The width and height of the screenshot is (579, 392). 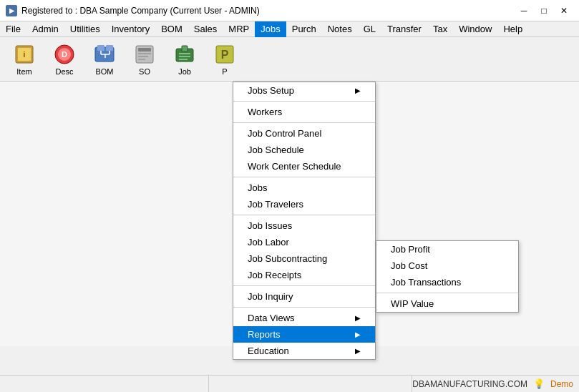 I want to click on toolbar-bom-label: BOM, so click(x=104, y=72).